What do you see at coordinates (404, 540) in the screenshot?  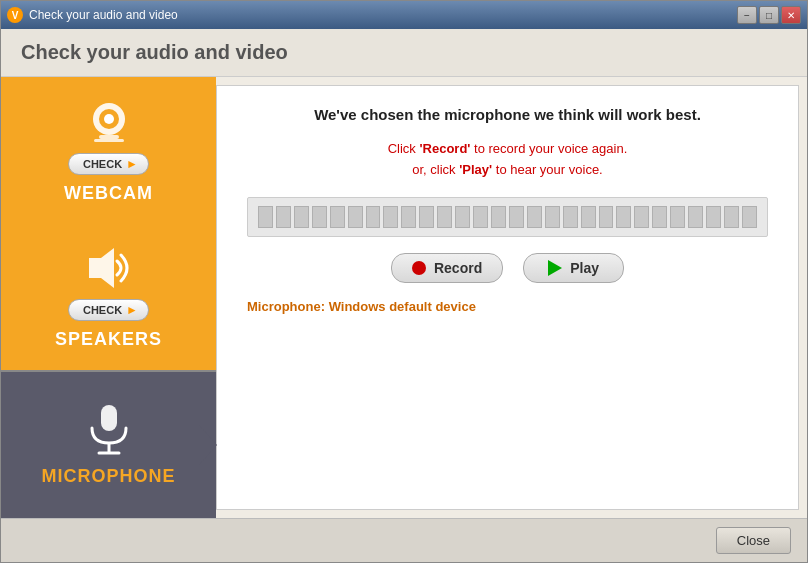 I see `window-footer: Close` at bounding box center [404, 540].